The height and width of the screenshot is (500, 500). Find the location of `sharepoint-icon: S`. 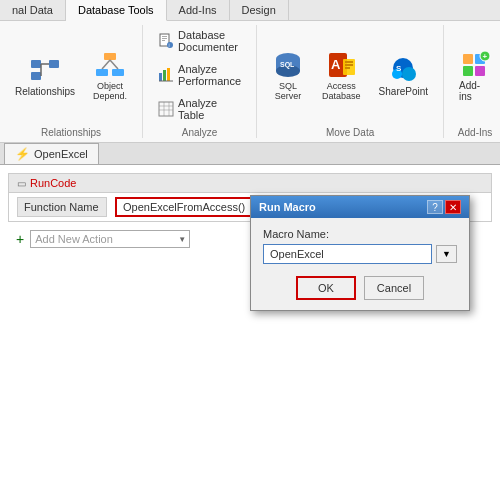

sharepoint-icon: S is located at coordinates (403, 70).